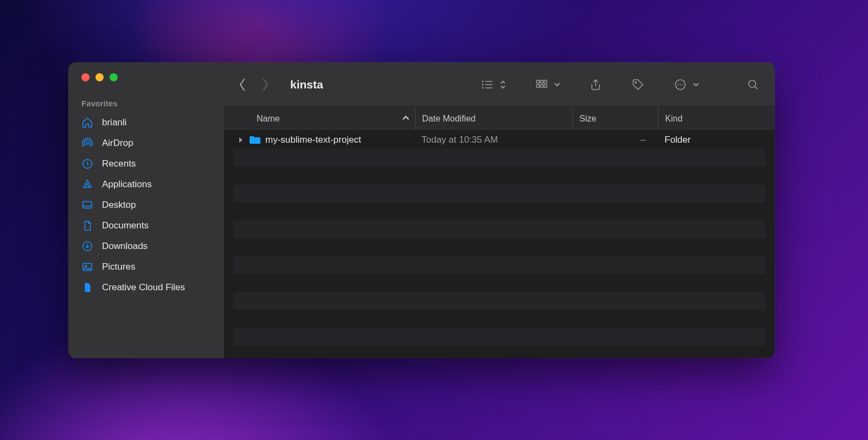 The image size is (868, 440). What do you see at coordinates (87, 164) in the screenshot?
I see `clock-icon` at bounding box center [87, 164].